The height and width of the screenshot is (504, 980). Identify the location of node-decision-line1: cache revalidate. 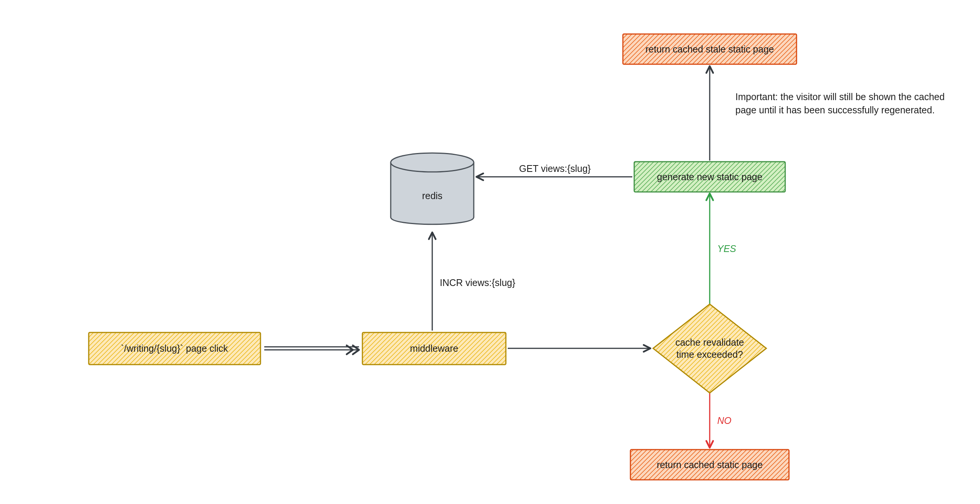
(710, 342).